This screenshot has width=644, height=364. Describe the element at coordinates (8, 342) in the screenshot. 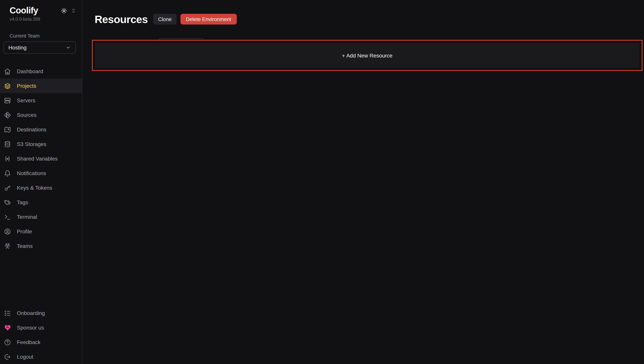

I see `help-circle-icon` at that location.